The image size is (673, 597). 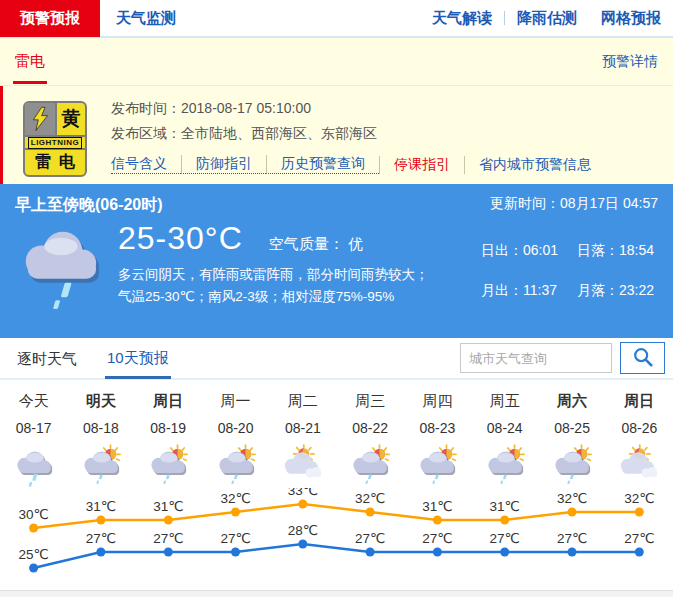 What do you see at coordinates (236, 401) in the screenshot?
I see `day-label: 周一` at bounding box center [236, 401].